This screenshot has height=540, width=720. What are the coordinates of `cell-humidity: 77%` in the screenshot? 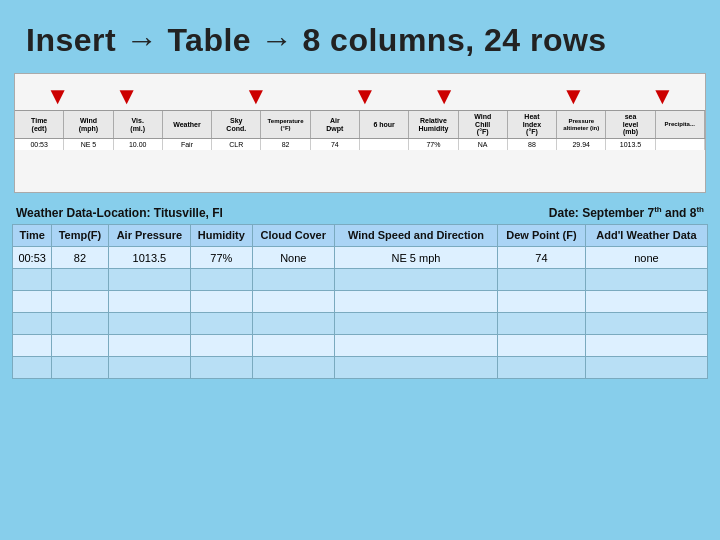 It's located at (222, 258).